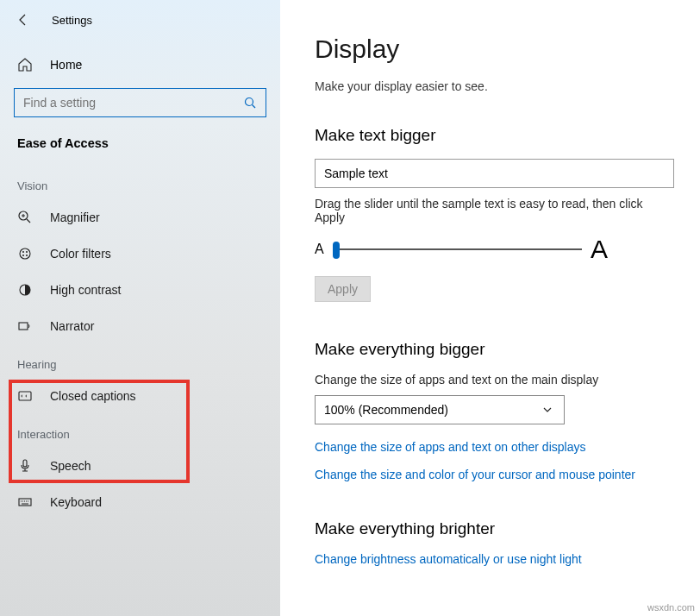 This screenshot has width=700, height=616. What do you see at coordinates (250, 103) in the screenshot?
I see `search-icon` at bounding box center [250, 103].